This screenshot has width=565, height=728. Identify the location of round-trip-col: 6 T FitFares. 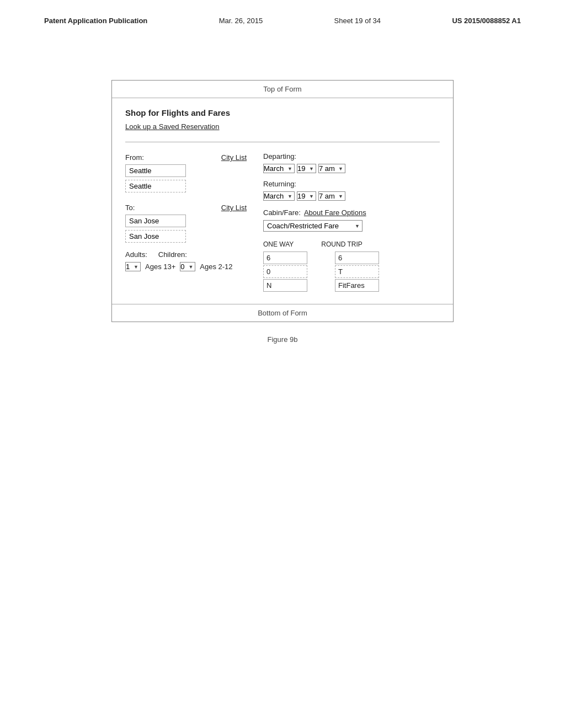
(357, 271).